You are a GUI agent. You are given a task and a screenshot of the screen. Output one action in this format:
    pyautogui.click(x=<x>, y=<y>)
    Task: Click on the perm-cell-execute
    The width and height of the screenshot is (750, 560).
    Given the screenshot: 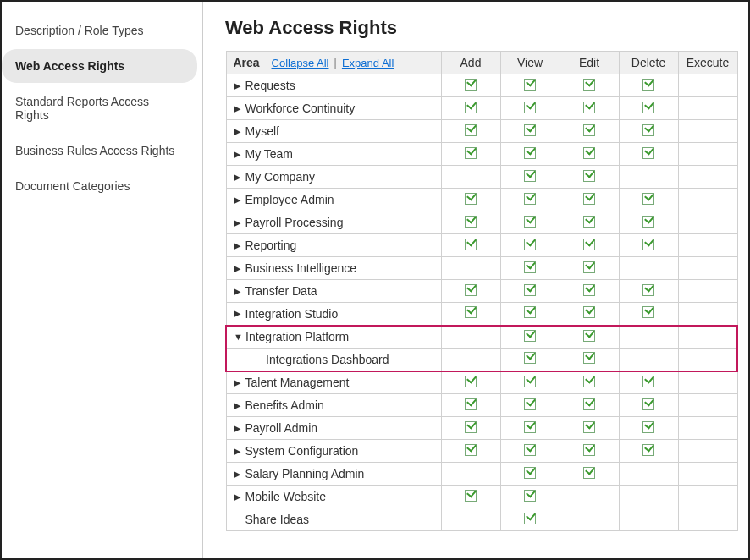 What is the action you would take?
    pyautogui.click(x=708, y=200)
    